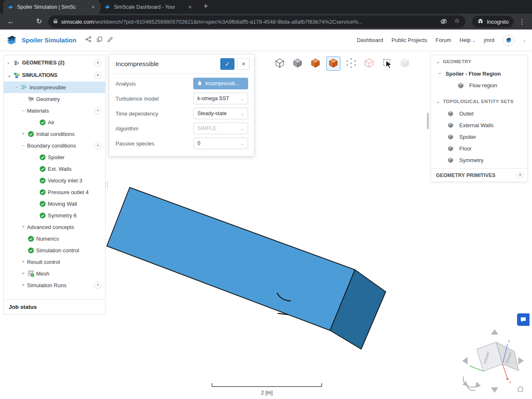 This screenshot has width=532, height=399. What do you see at coordinates (495, 390) in the screenshot?
I see `rotate-down-arrow` at bounding box center [495, 390].